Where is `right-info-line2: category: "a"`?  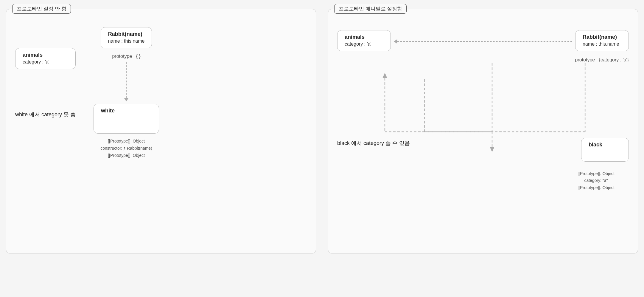 right-info-line2: category: "a" is located at coordinates (596, 181).